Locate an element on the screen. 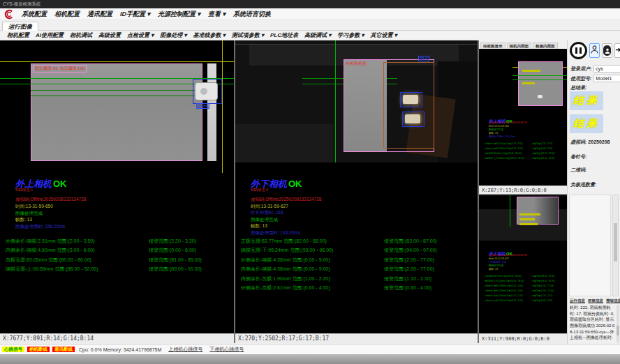 The height and width of the screenshot is (364, 620). thumb-tab-defect-display: 瑕疵图显示 is located at coordinates (493, 46).